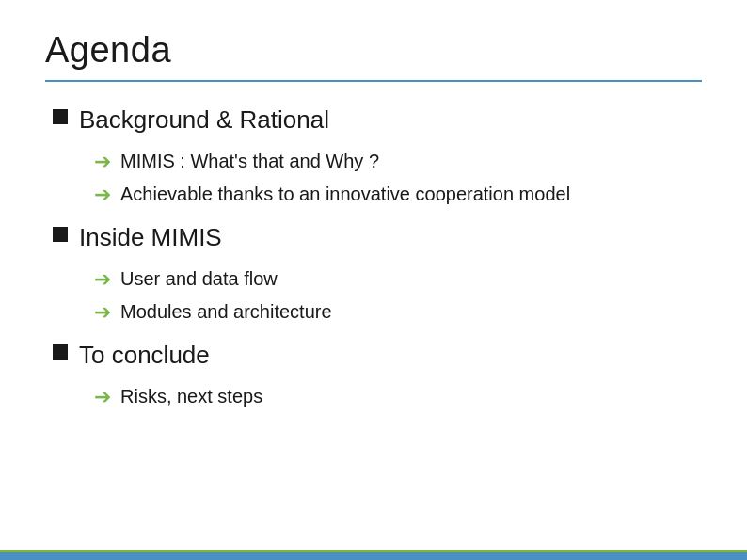 The width and height of the screenshot is (747, 560). Describe the element at coordinates (250, 161) in the screenshot. I see `sub-label-mimis-why: MIMIS : What's that and Why ?` at that location.